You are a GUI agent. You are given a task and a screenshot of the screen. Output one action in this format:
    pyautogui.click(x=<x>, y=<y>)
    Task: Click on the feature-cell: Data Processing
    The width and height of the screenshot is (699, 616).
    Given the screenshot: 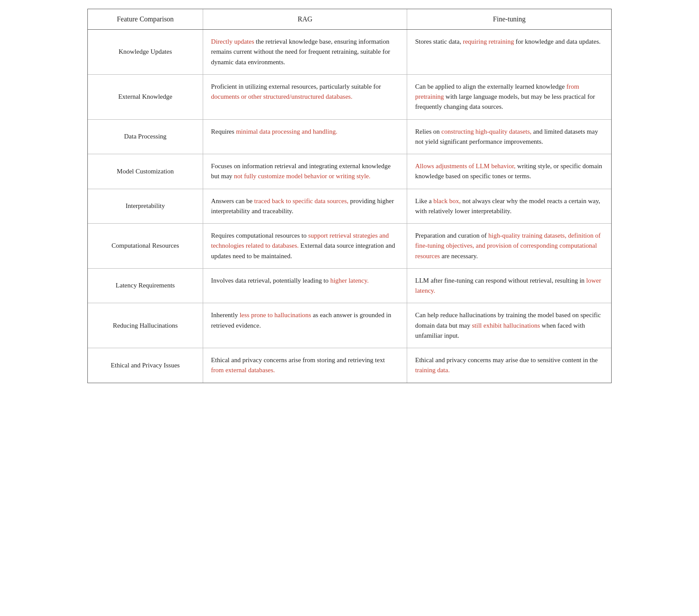 What is the action you would take?
    pyautogui.click(x=145, y=137)
    